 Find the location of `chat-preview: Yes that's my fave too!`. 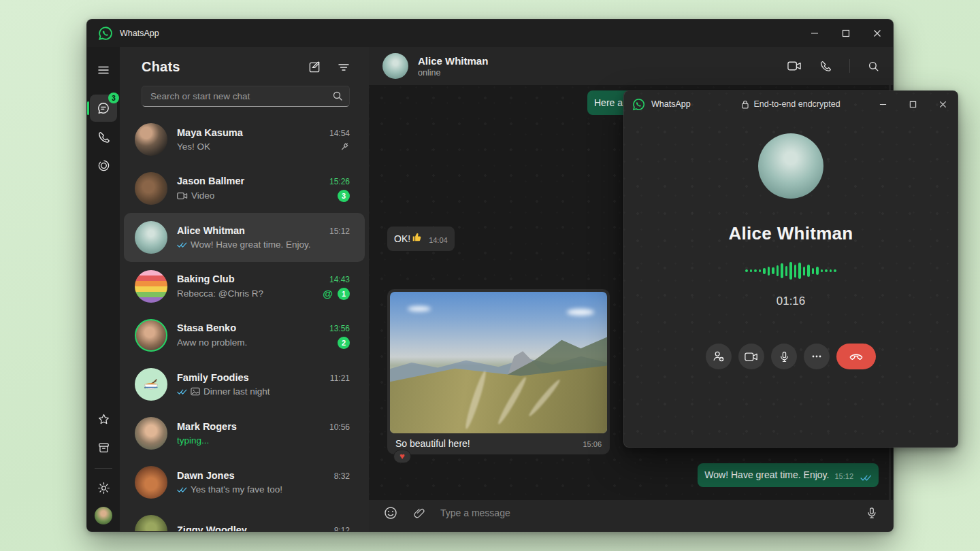

chat-preview: Yes that's my fave too! is located at coordinates (230, 490).